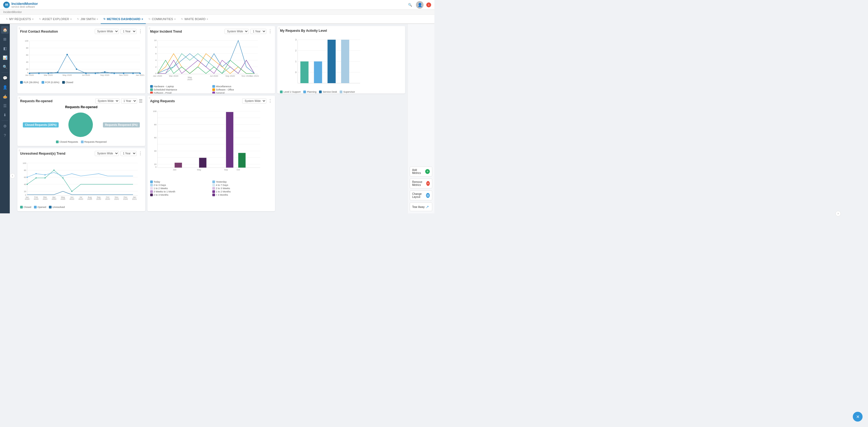 This screenshot has width=868, height=427. I want to click on widget-activity-level: ⠿ My Requests By Activity Level 3 2 1 0, so click(341, 60).